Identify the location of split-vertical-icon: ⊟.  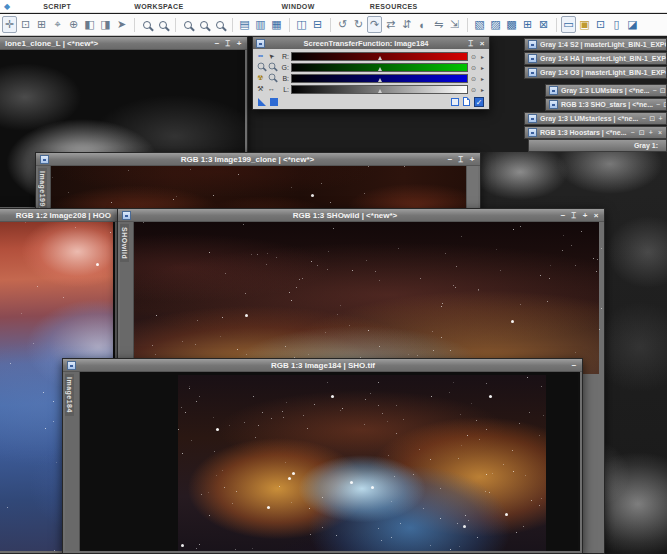
(318, 24).